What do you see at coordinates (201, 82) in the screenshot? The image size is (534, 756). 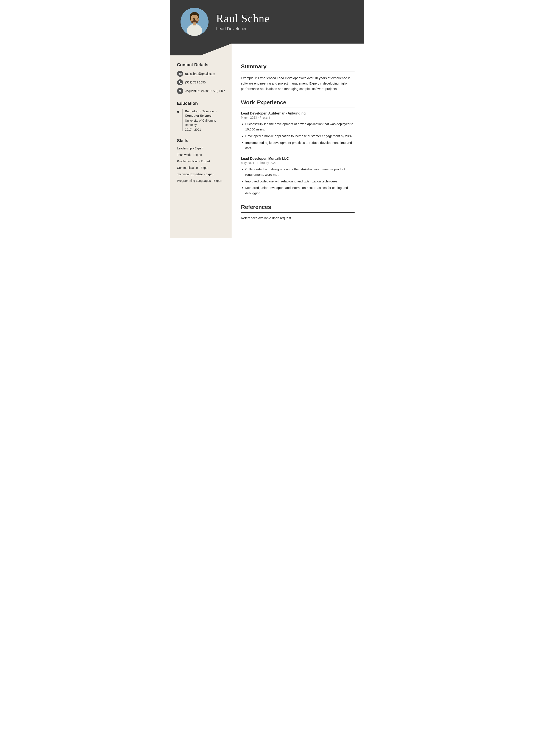 I see `phone-item: (569) 739 2590` at bounding box center [201, 82].